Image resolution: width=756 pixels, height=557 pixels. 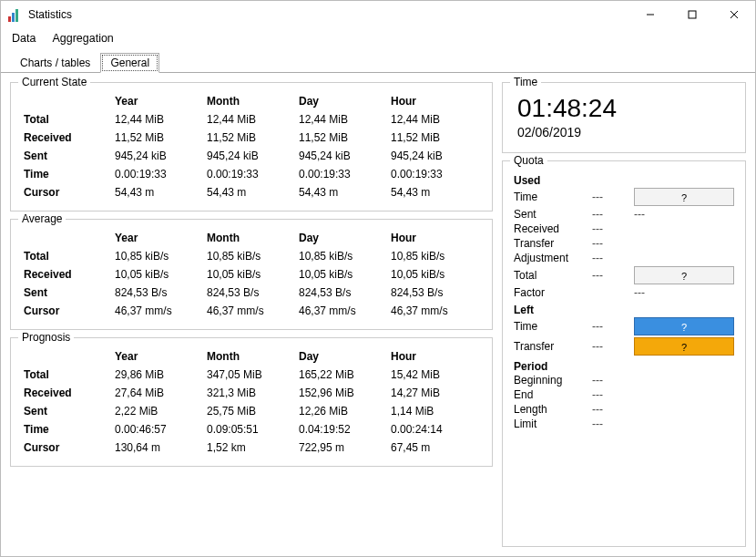 What do you see at coordinates (526, 82) in the screenshot?
I see `group-title-time: Time` at bounding box center [526, 82].